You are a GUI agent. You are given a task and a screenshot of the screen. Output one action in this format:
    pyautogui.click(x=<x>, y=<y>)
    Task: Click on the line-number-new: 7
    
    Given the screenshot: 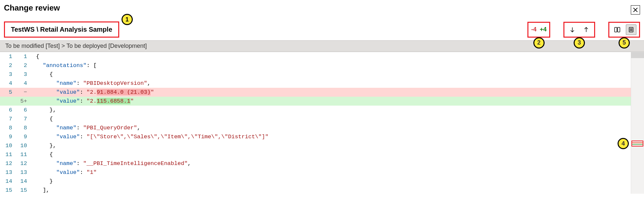 What is the action you would take?
    pyautogui.click(x=22, y=119)
    